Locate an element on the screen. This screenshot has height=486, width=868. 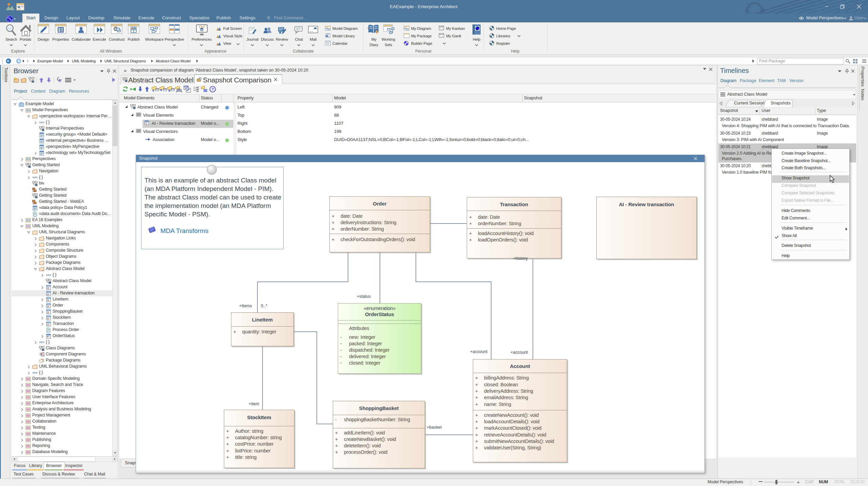
svg-text: XML is located at coordinates (185, 86).